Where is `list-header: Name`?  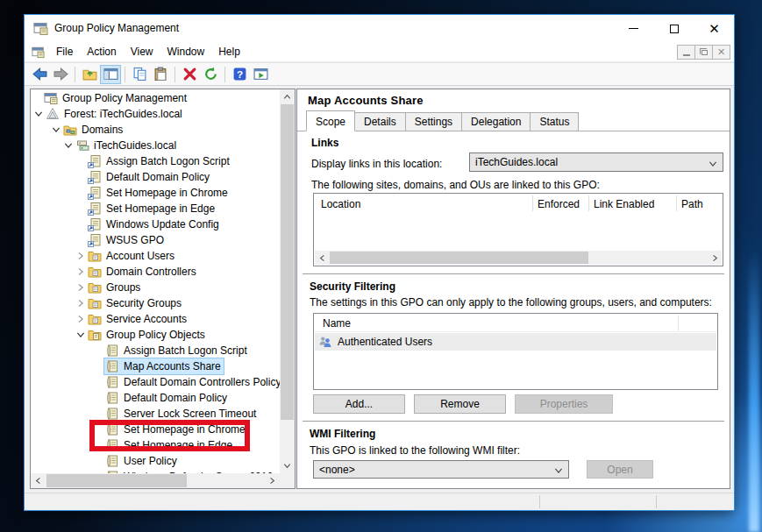
list-header: Name is located at coordinates (516, 323).